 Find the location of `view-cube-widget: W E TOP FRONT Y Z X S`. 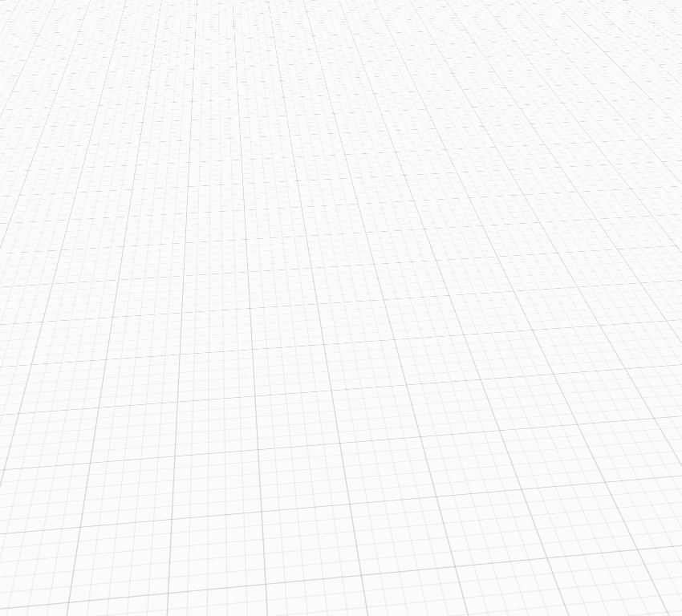

view-cube-widget: W E TOP FRONT Y Z X S is located at coordinates (88, 561).